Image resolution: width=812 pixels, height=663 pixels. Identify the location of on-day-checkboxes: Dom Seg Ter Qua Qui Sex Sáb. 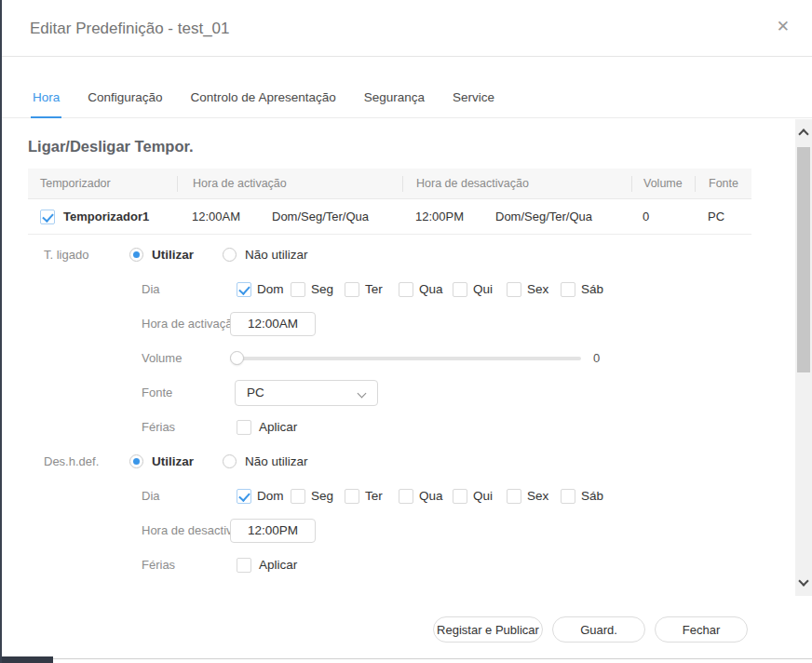
(426, 290).